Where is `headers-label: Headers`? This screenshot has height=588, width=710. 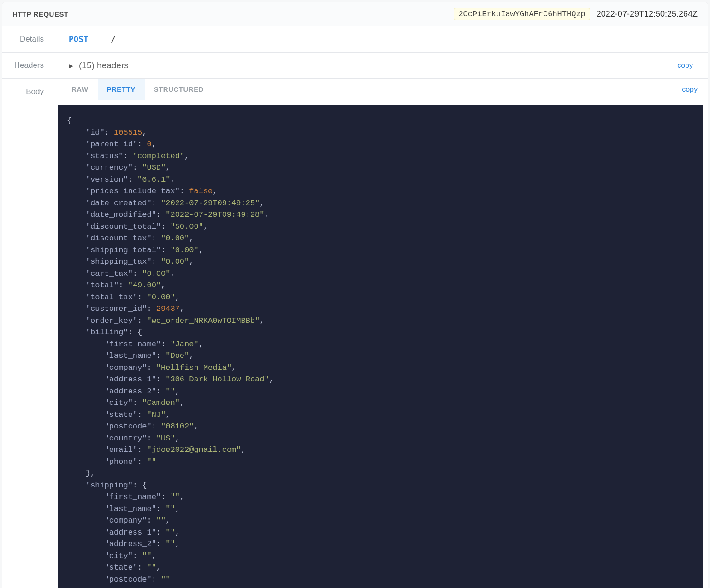 headers-label: Headers is located at coordinates (28, 65).